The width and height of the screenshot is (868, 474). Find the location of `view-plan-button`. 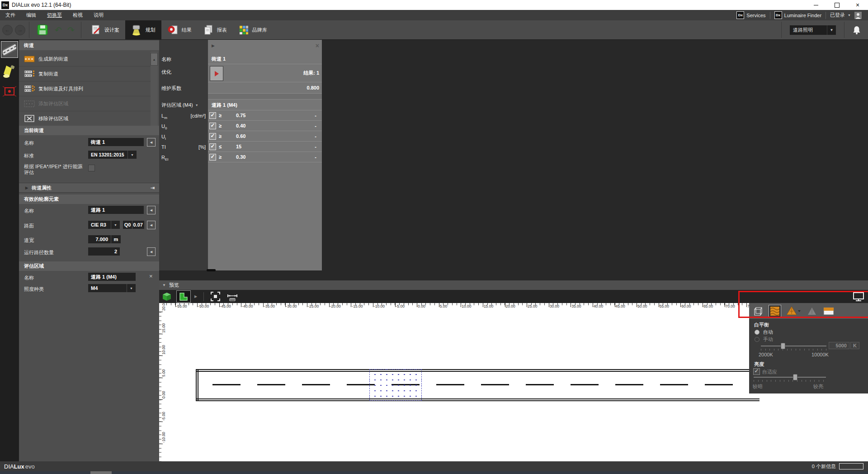

view-plan-button is located at coordinates (184, 297).